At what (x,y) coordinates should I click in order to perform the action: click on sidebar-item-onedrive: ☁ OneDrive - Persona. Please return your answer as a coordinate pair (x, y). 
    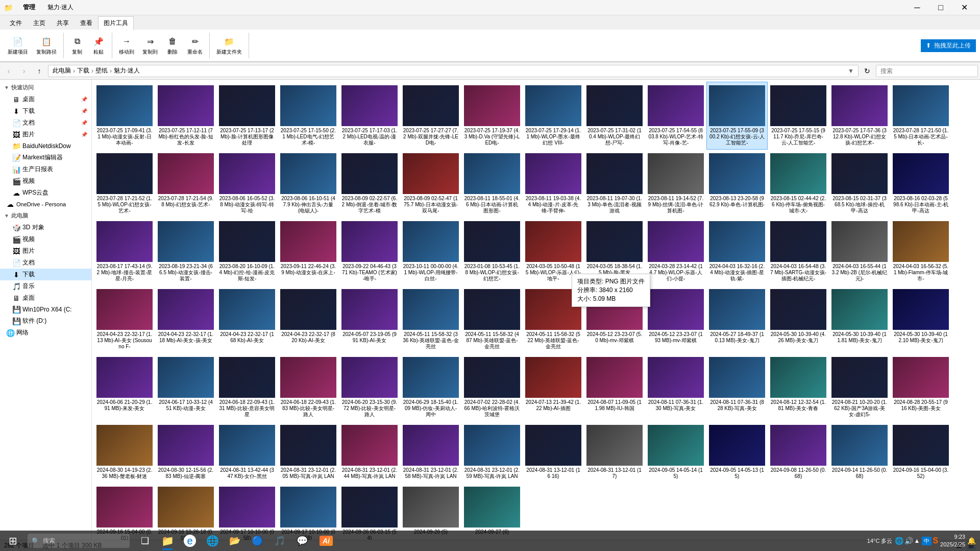
    Looking at the image, I should click on (46, 204).